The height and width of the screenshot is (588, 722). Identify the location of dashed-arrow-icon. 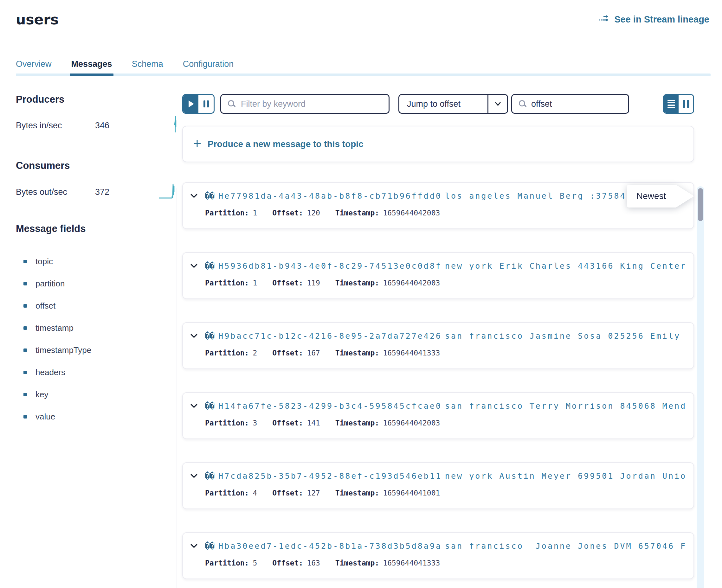
(604, 20).